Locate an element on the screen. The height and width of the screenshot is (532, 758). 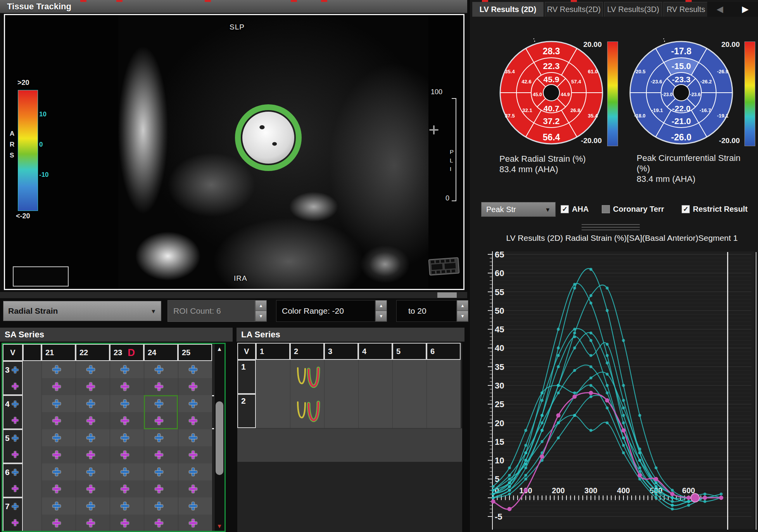
sa-row-number-7: 7 is located at coordinates (13, 515).